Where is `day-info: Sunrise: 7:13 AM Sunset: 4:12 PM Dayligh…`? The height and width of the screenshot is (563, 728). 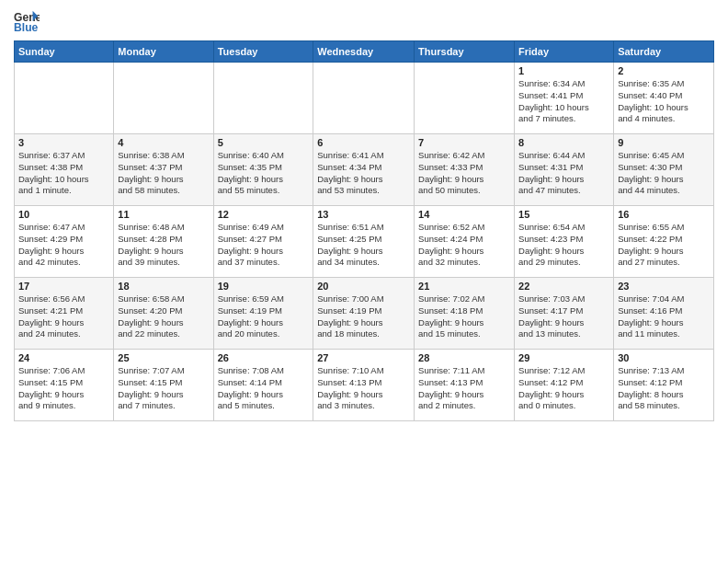 day-info: Sunrise: 7:13 AM Sunset: 4:12 PM Dayligh… is located at coordinates (664, 388).